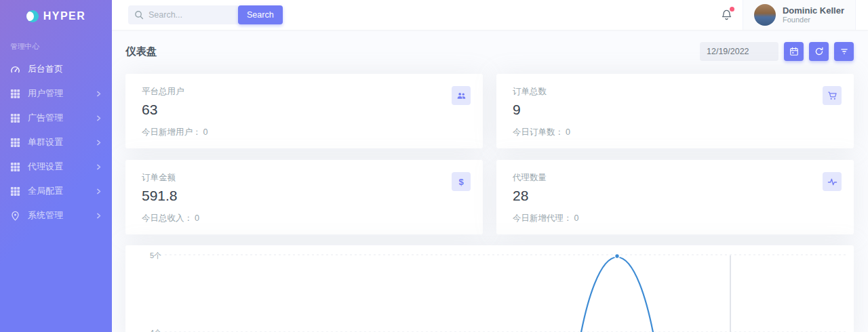 This screenshot has width=868, height=332. I want to click on refresh-button, so click(819, 51).